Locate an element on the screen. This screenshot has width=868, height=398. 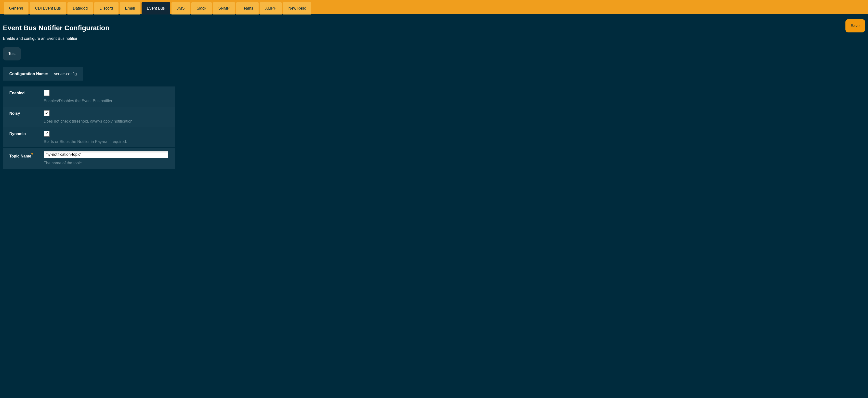
test-button: Test is located at coordinates (12, 54).